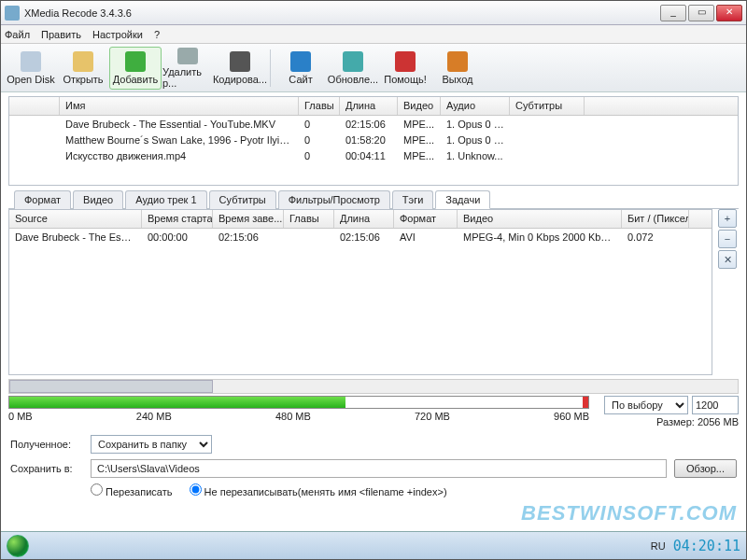  I want to click on maximize-button: ▭, so click(701, 13).